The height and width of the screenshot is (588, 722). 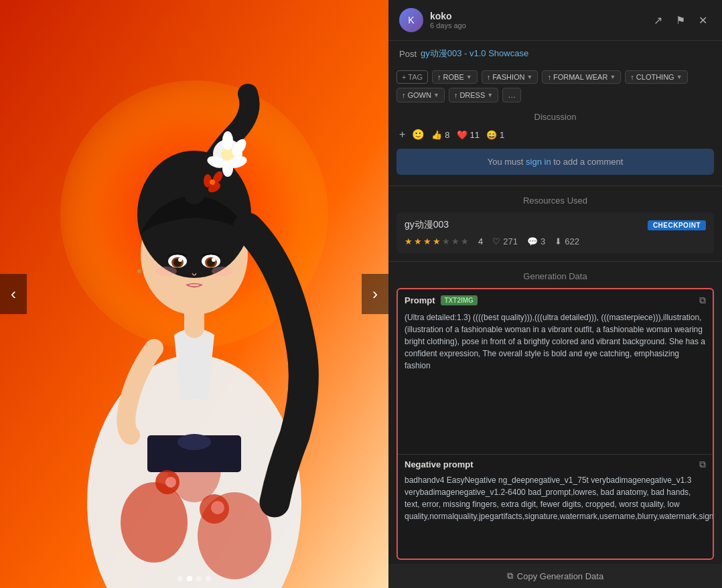 I want to click on flag-button: ⚑, so click(x=680, y=20).